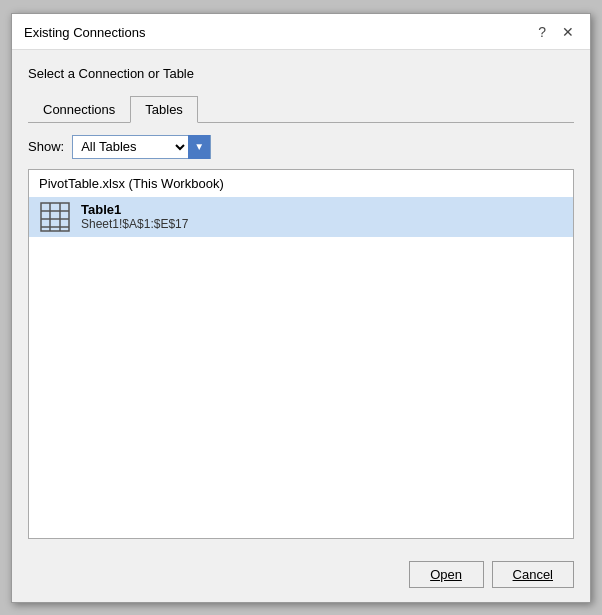  I want to click on table-row: Table1 Sheet1!$A$1:$E$17, so click(301, 217).